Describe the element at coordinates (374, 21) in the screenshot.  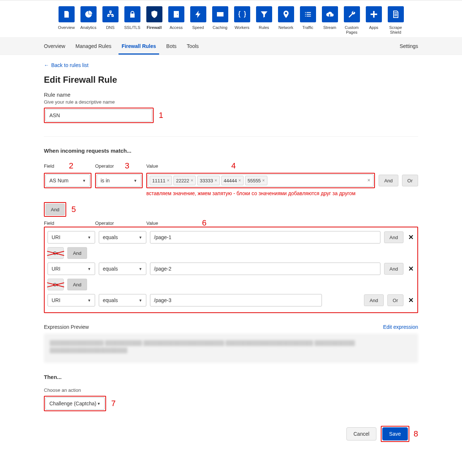
I see `nav-apps: Apps` at that location.